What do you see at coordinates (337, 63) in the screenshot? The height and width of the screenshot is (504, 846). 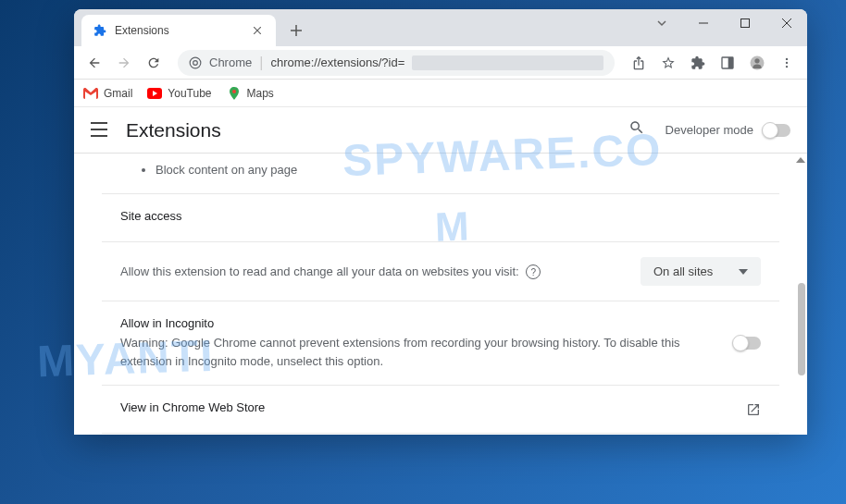 I see `url-text: chrome://extensions/?id=` at bounding box center [337, 63].